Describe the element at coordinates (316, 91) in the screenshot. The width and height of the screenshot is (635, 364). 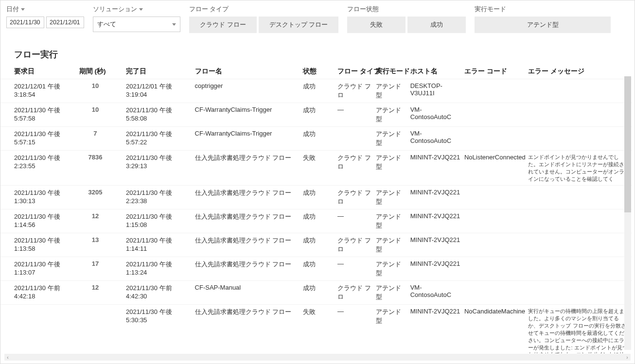
I see `table-row: 2021/12/01 午後 3:18:54102021/12/01 午後 3:1…` at that location.